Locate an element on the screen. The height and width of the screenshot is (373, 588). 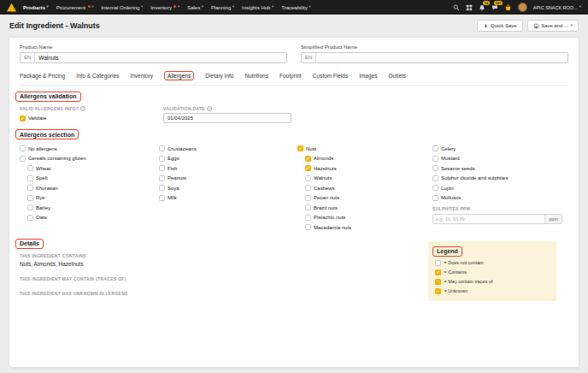
allergen-checkbox-lupin: Lupin is located at coordinates (501, 188).